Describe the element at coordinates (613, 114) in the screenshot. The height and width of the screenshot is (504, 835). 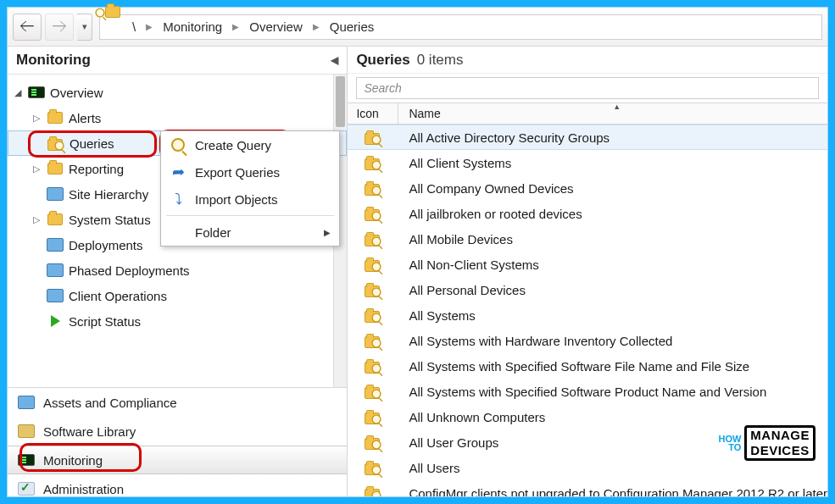
I see `column-header-name: Name ▲` at that location.